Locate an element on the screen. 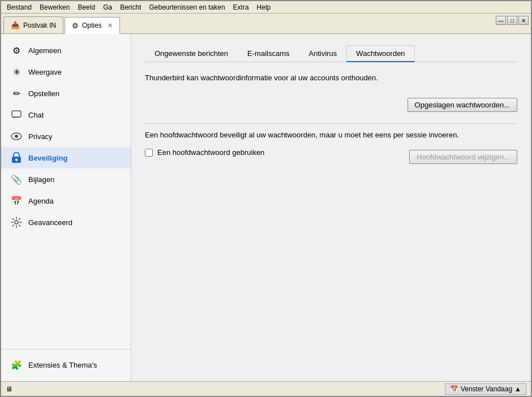  sidebar-label-geavanceerd: Geavanceerd is located at coordinates (50, 223).